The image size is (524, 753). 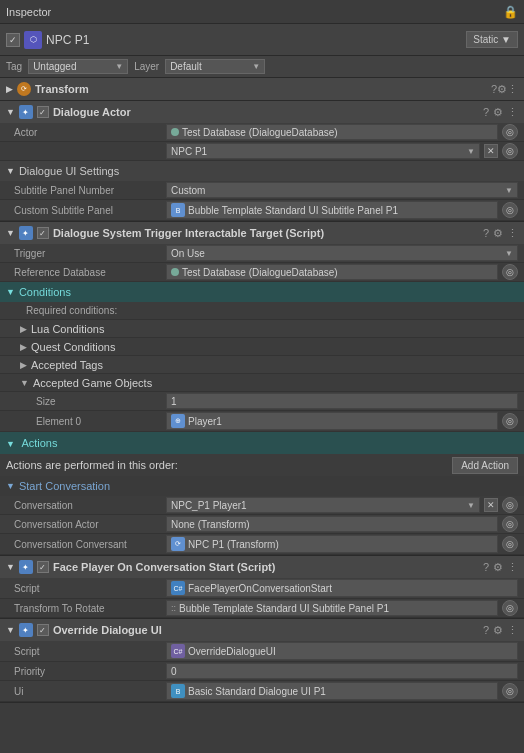 I want to click on override-script-icon: C#, so click(x=178, y=651).